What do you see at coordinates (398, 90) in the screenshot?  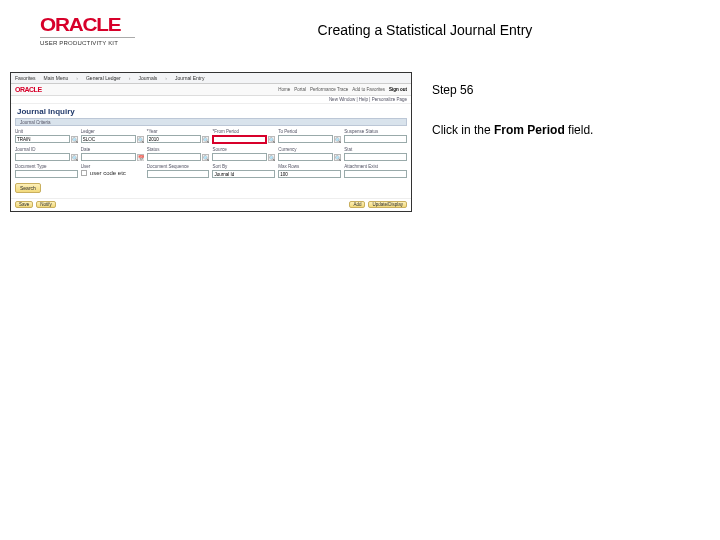 I see `link-sign-out: Sign out` at bounding box center [398, 90].